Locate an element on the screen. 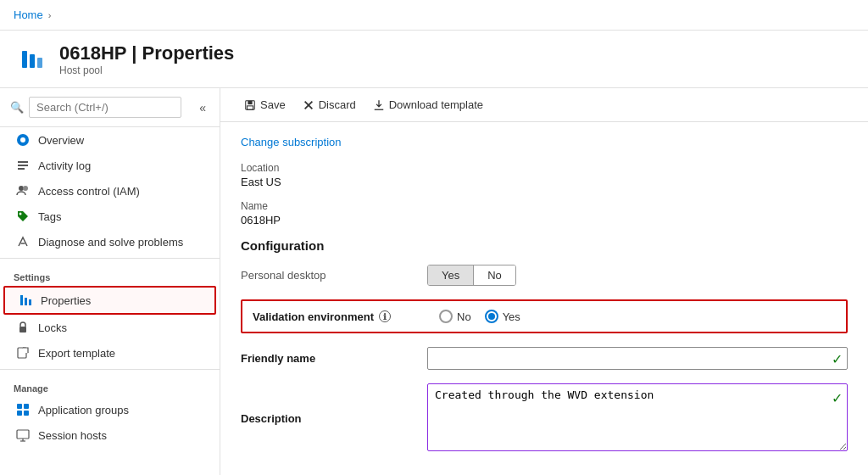 This screenshot has width=868, height=475. sidebar-item-export-template: Export template is located at coordinates (110, 353).